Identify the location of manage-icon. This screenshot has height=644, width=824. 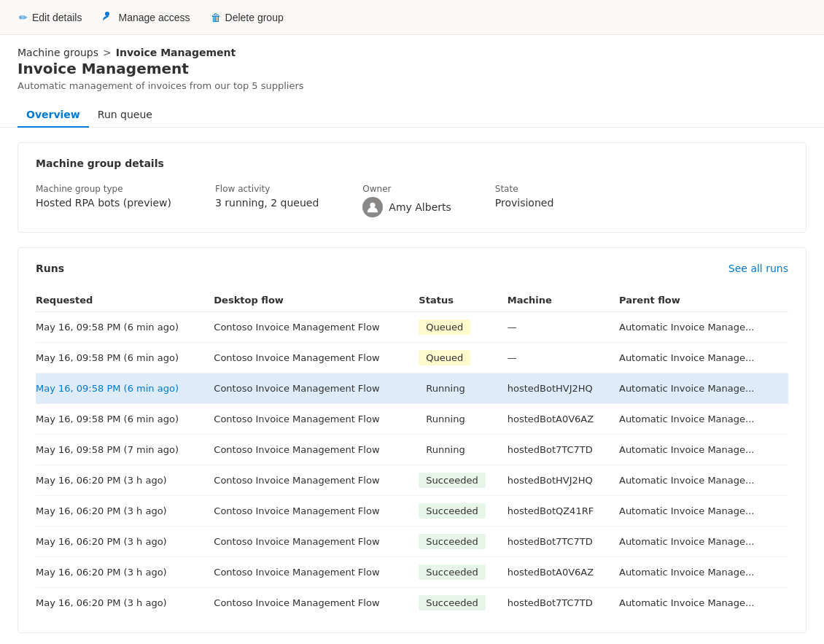
(108, 18).